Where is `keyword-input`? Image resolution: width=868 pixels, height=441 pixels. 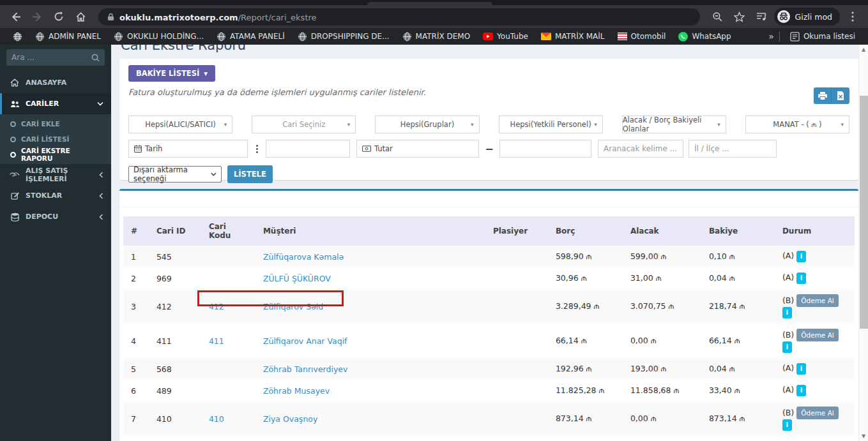
keyword-input is located at coordinates (641, 149).